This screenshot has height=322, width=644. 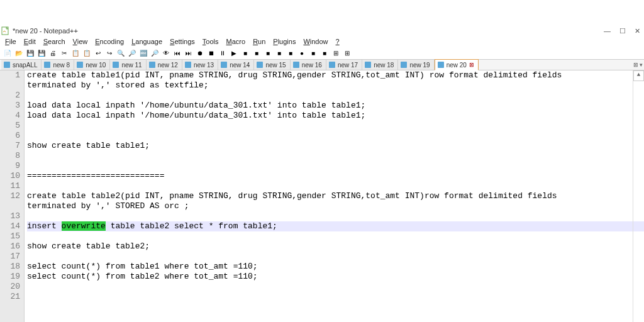 What do you see at coordinates (53, 53) in the screenshot?
I see `tool-btn-4: 🖨` at bounding box center [53, 53].